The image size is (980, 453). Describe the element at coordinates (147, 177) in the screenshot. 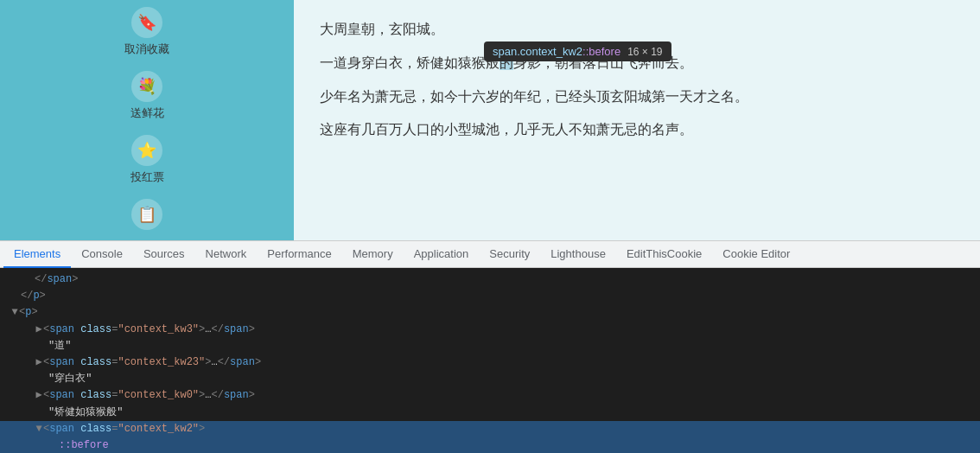

I see `vote-label: 投红票` at that location.